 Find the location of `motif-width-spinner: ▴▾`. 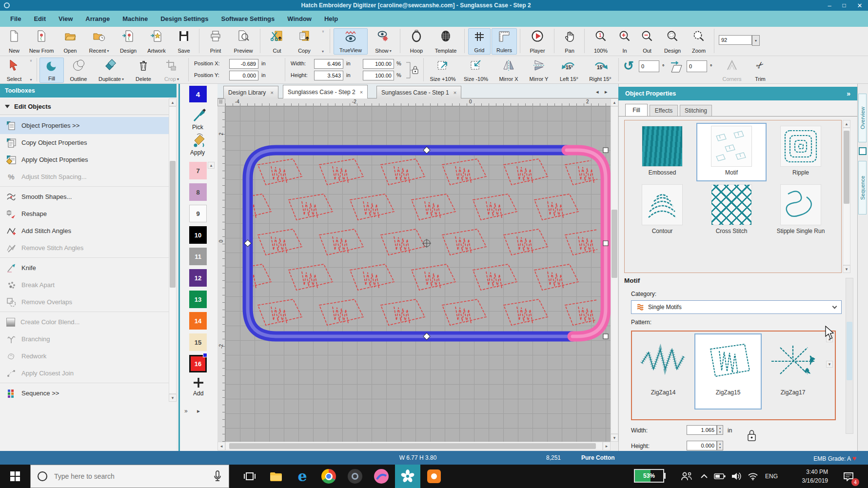

motif-width-spinner: ▴▾ is located at coordinates (720, 430).